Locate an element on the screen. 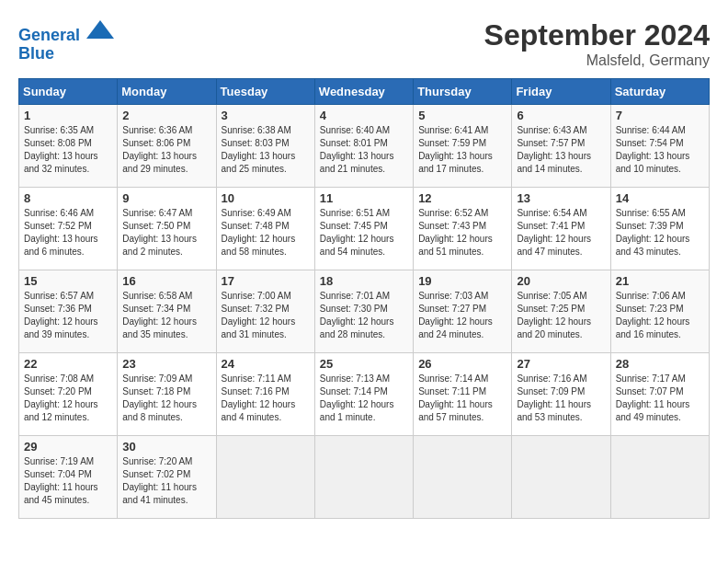 The width and height of the screenshot is (728, 563). day-info: Sunrise: 6:44 AM Sunset: 7:54 PM Dayligh… is located at coordinates (660, 150).